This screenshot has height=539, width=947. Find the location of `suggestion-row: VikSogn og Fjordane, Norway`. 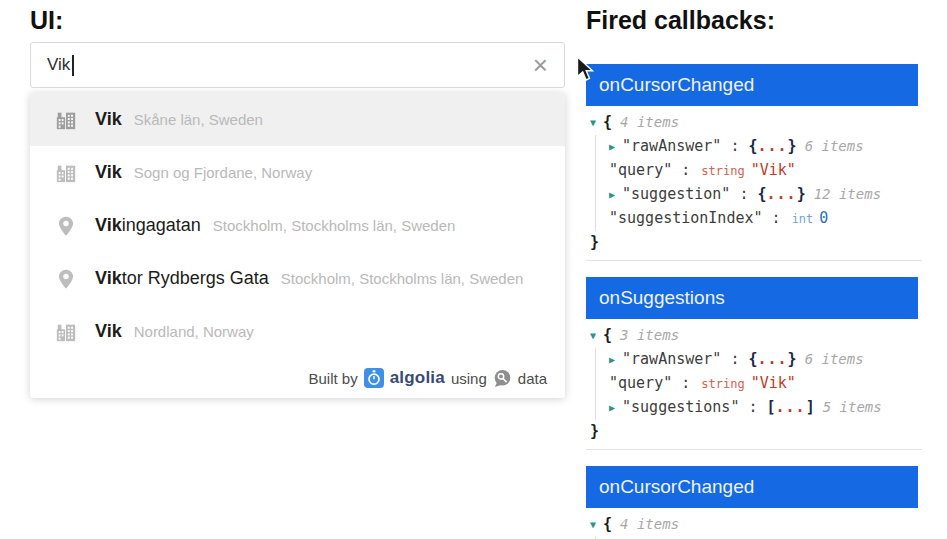

suggestion-row: VikSogn og Fjordane, Norway is located at coordinates (298, 172).